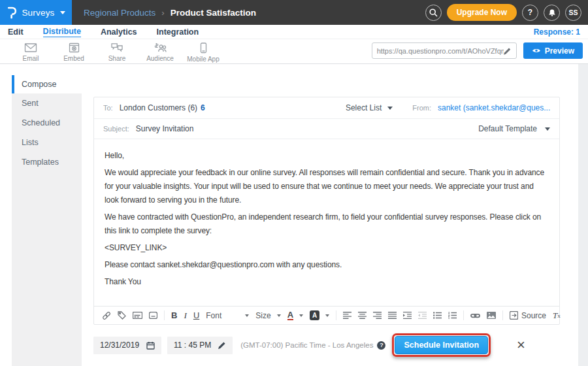 This screenshot has width=588, height=366. Describe the element at coordinates (213, 13) in the screenshot. I see `page-title: Product Satisfaction` at that location.